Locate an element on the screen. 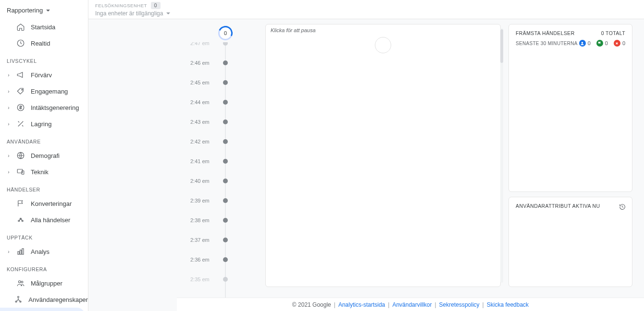 This screenshot has height=311, width=644. sidebar-item-label: Intäktsgenerering is located at coordinates (55, 108).